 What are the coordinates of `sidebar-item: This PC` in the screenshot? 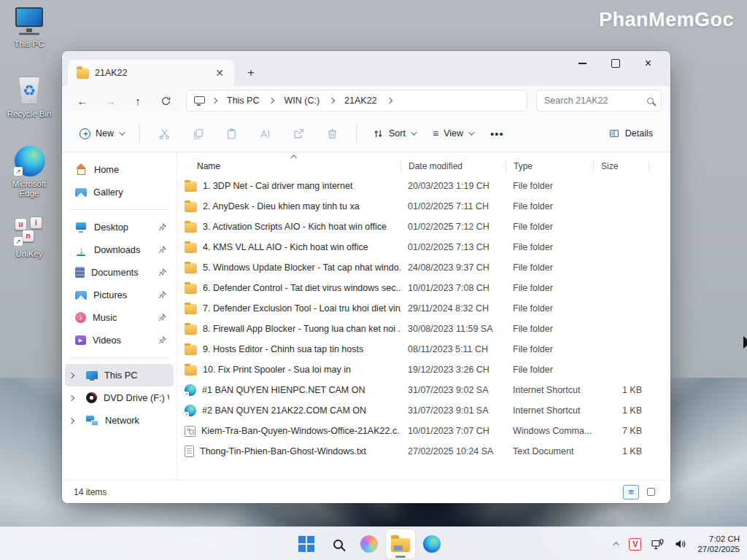 It's located at (120, 375).